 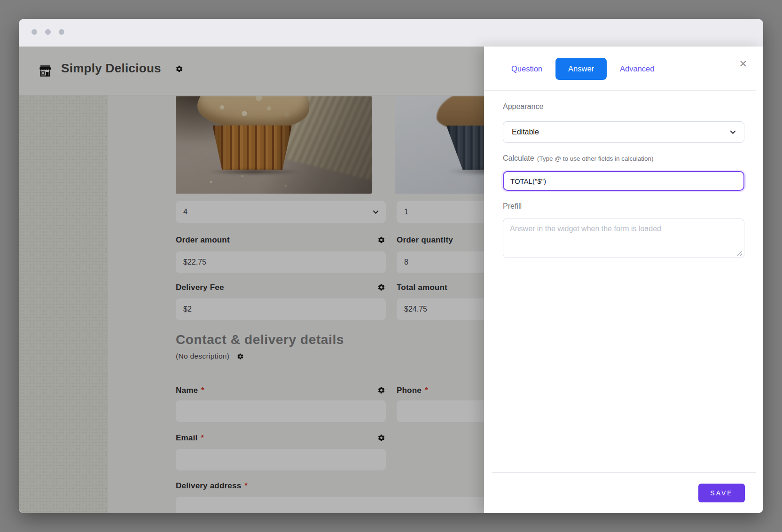 I want to click on chevron-down-icon, so click(x=733, y=133).